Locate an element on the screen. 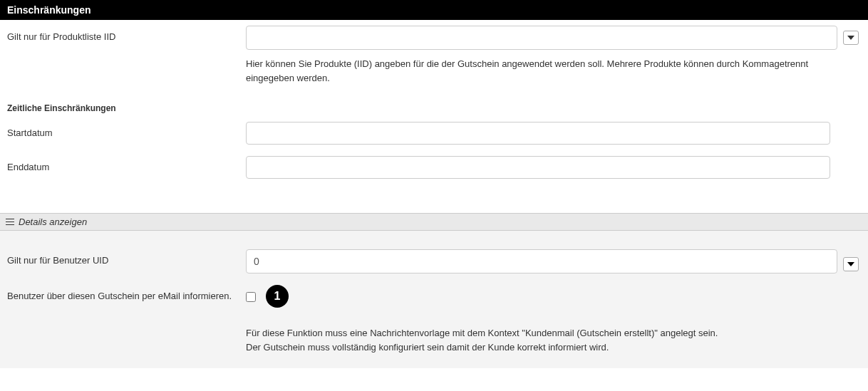  product-list-label: Gilt nur für Produktliste IID is located at coordinates (127, 38).